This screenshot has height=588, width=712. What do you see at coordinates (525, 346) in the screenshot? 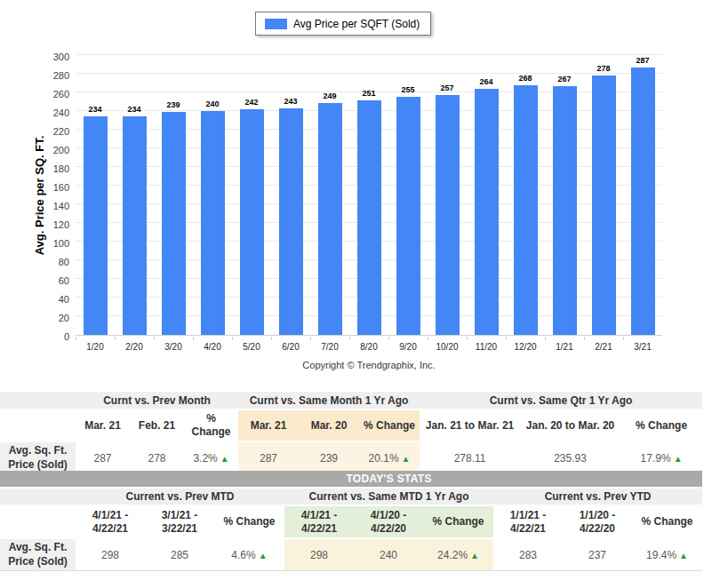
I see `x-tick-label: 12/20` at bounding box center [525, 346].